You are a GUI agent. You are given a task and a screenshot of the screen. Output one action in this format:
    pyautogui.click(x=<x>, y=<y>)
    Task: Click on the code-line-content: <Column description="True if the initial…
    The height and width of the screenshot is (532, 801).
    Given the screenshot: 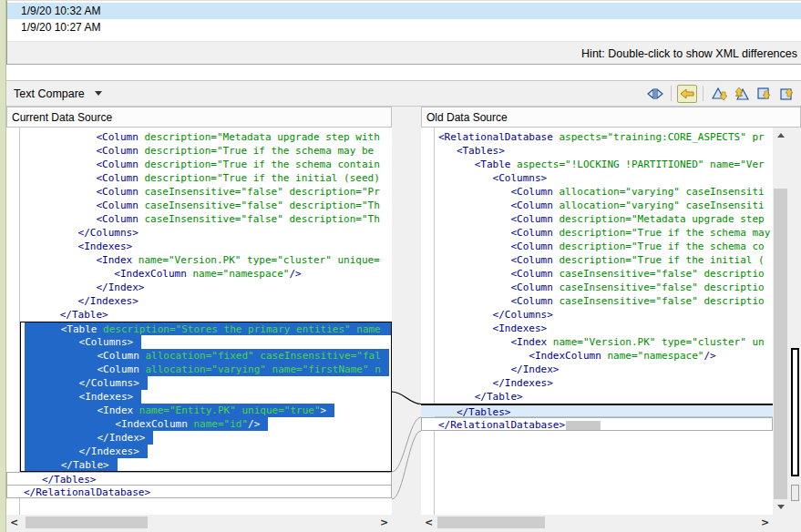 What is the action you would take?
    pyautogui.click(x=202, y=179)
    